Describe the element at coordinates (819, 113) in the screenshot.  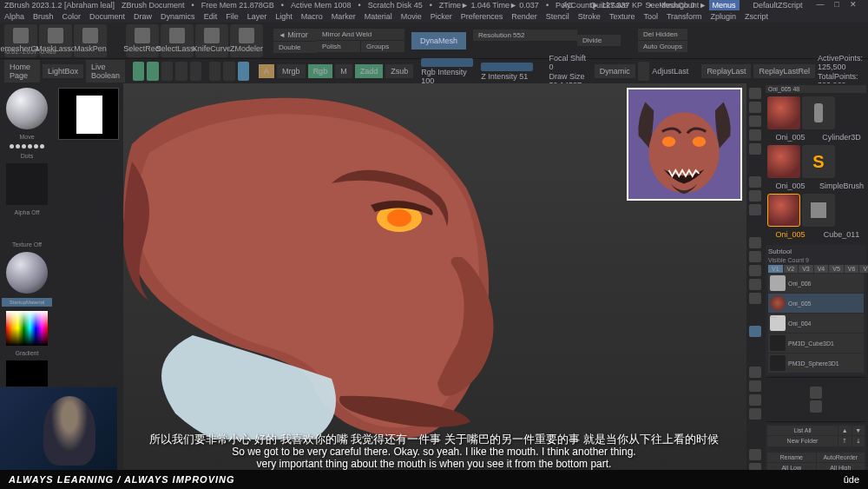
I see `tool-preview-cylinder` at that location.